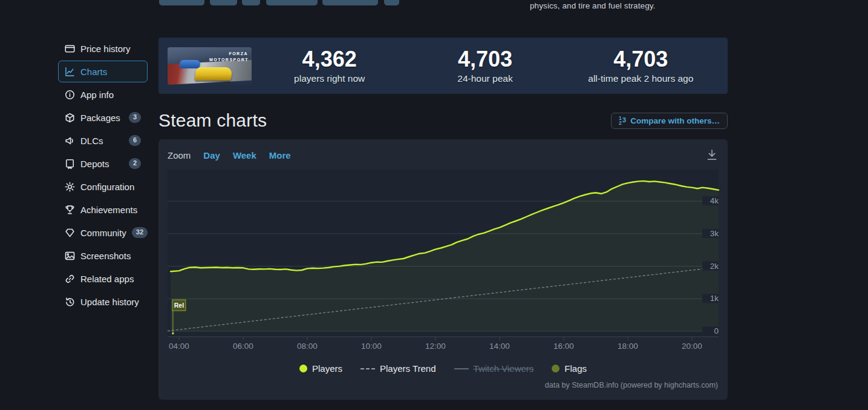  Describe the element at coordinates (95, 164) in the screenshot. I see `sidebar-item-label: Depots` at that location.